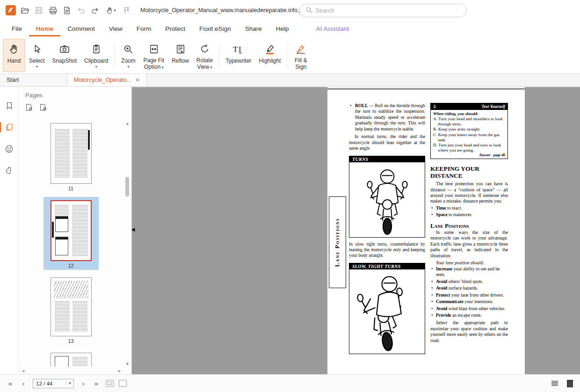 This screenshot has width=580, height=392. Describe the element at coordinates (469, 263) in the screenshot. I see `pdf-paragraph: Your lane position should:` at that location.